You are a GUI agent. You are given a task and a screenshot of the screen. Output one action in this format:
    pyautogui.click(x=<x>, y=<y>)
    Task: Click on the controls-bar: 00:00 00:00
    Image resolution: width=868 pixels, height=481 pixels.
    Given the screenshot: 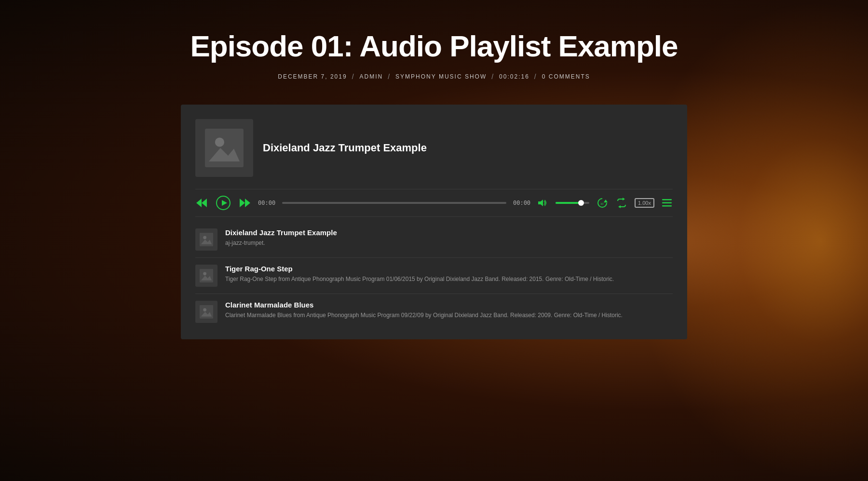 What is the action you would take?
    pyautogui.click(x=434, y=203)
    